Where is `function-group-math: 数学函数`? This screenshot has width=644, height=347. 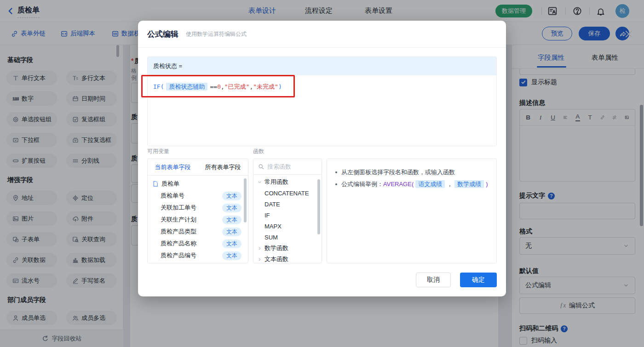 function-group-math: 数学函数 is located at coordinates (288, 248).